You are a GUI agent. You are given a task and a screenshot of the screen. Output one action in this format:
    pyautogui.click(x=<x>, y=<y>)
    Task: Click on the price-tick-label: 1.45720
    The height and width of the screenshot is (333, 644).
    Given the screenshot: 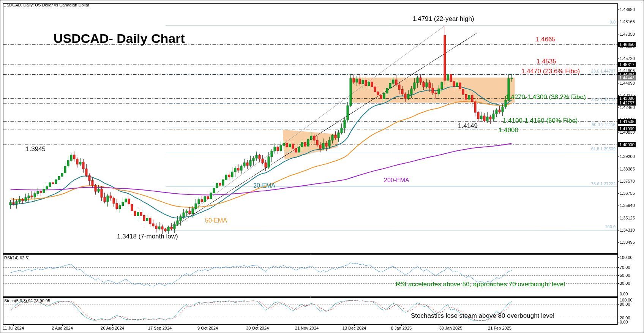 What is the action you would take?
    pyautogui.click(x=627, y=58)
    